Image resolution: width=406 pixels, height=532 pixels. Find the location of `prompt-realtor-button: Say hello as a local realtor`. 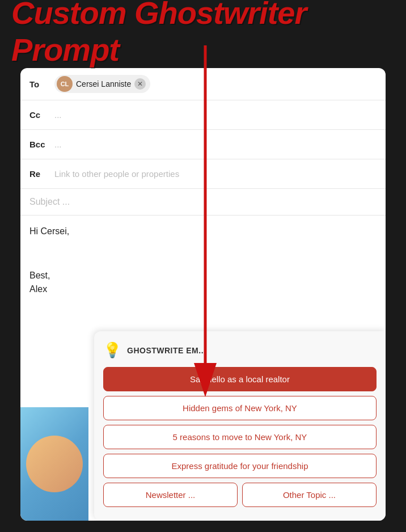

prompt-realtor-button: Say hello as a local realtor is located at coordinates (240, 379).